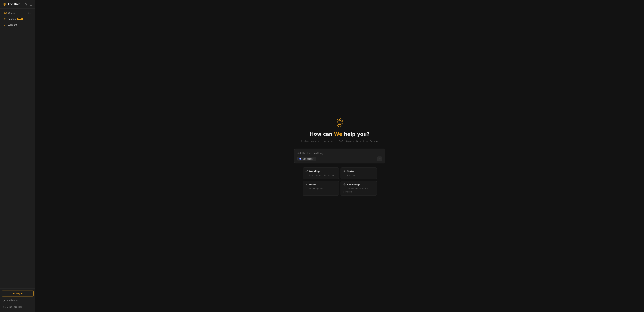  Describe the element at coordinates (321, 175) in the screenshot. I see `trending-desc: Search the trending tokens` at that location.